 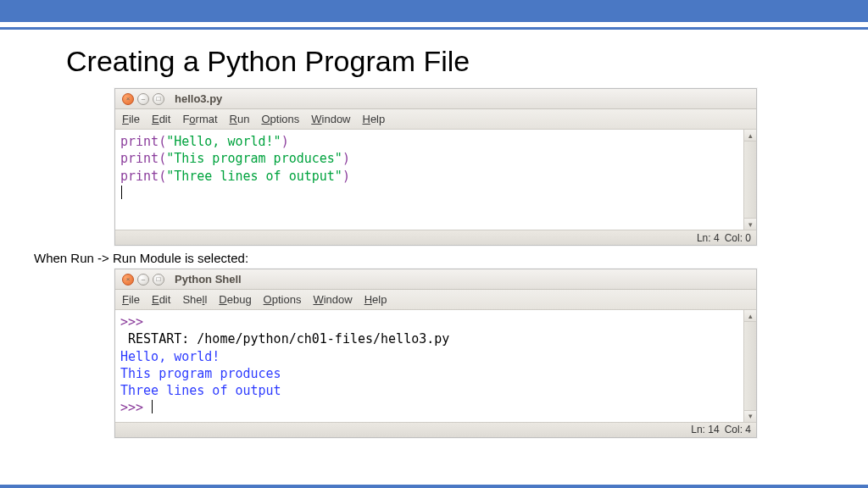 I want to click on slide-title: Creating a Python Program File, so click(x=467, y=61).